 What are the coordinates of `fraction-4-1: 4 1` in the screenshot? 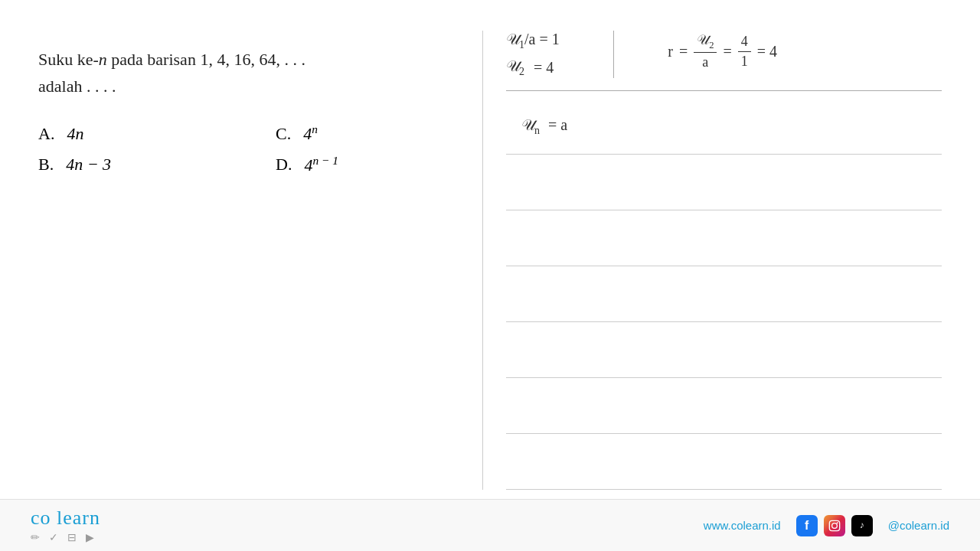 It's located at (744, 52).